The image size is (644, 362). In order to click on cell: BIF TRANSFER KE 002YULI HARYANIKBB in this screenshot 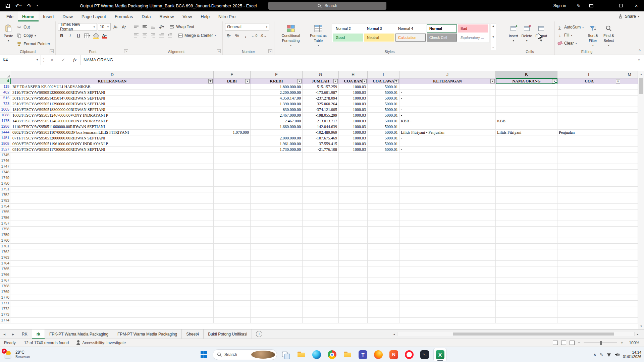, I will do `click(112, 87)`.